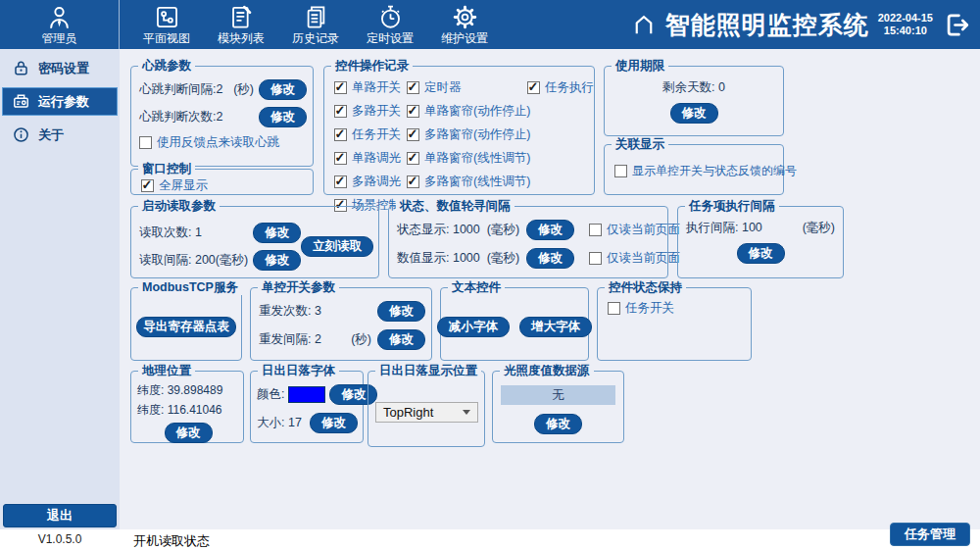  I want to click on checkbox-task-execution: 任务执行, so click(561, 88).